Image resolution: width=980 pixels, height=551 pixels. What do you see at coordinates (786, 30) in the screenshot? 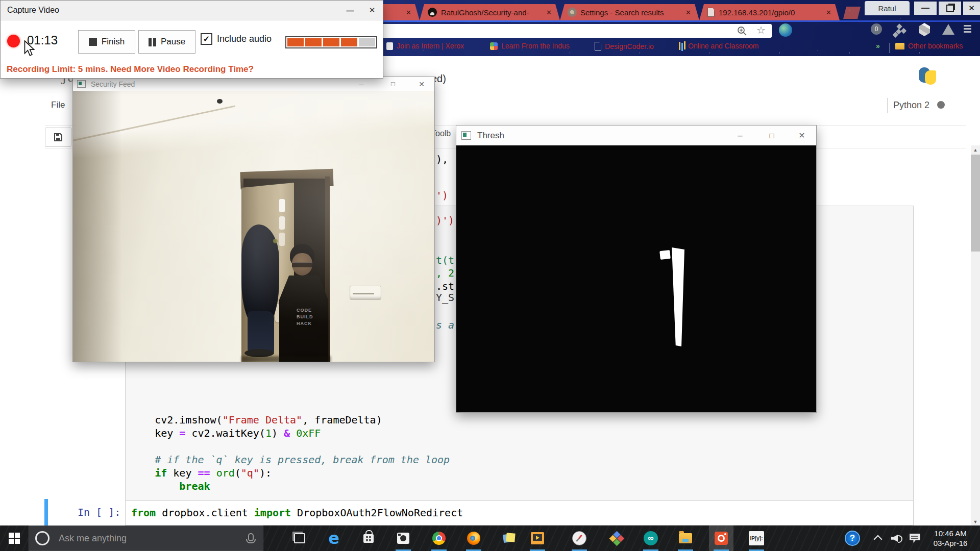
I see `globe-extension-icon` at bounding box center [786, 30].